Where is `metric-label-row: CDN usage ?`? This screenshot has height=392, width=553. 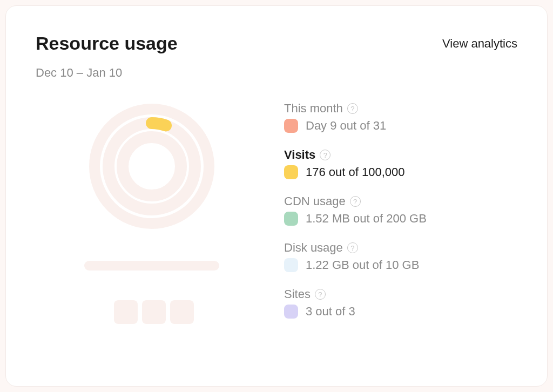
metric-label-row: CDN usage ? is located at coordinates (401, 201).